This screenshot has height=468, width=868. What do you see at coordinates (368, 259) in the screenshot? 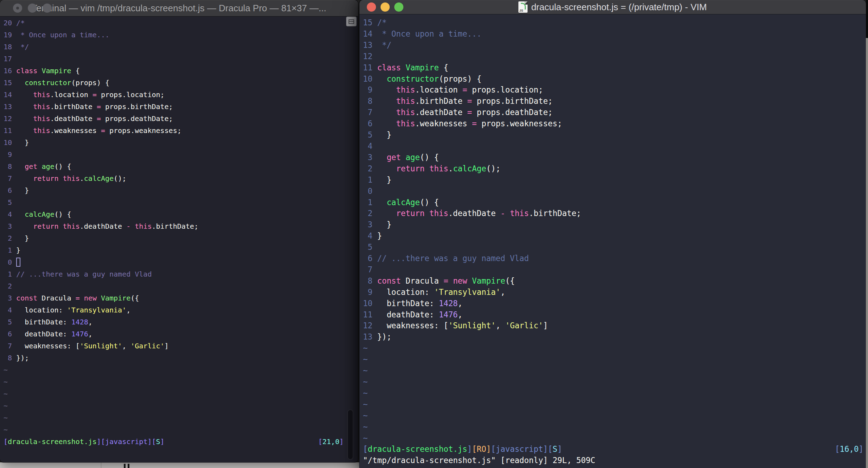
I see `line-number: 6` at bounding box center [368, 259].